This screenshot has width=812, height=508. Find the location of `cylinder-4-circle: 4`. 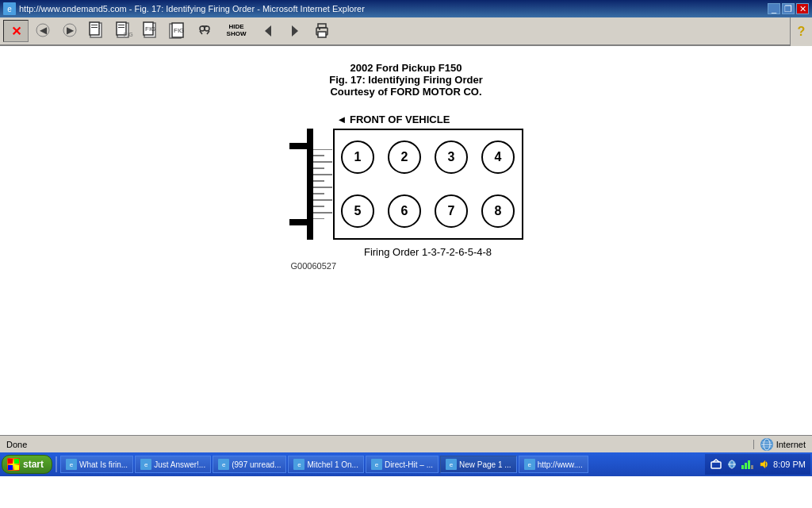

cylinder-4-circle: 4 is located at coordinates (498, 157).